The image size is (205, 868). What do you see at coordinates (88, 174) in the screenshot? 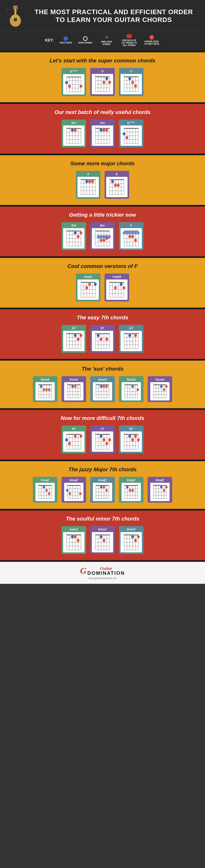
I see `chord-a-label: A` at bounding box center [88, 174].